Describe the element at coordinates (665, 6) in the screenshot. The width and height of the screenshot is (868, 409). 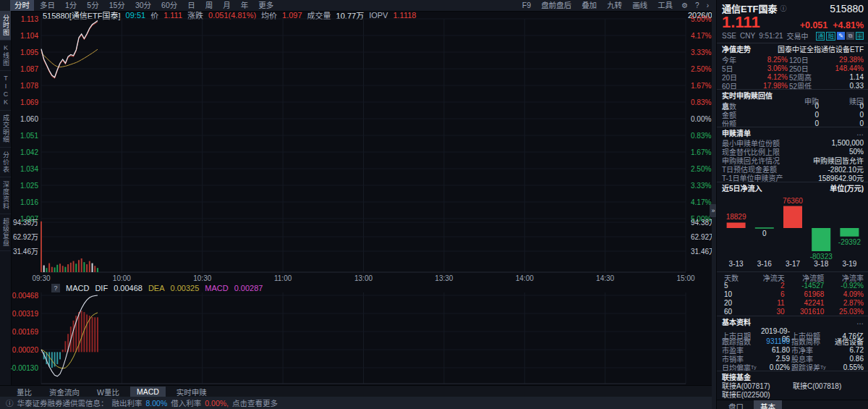
I see `toolbar-tool: 工具` at that location.